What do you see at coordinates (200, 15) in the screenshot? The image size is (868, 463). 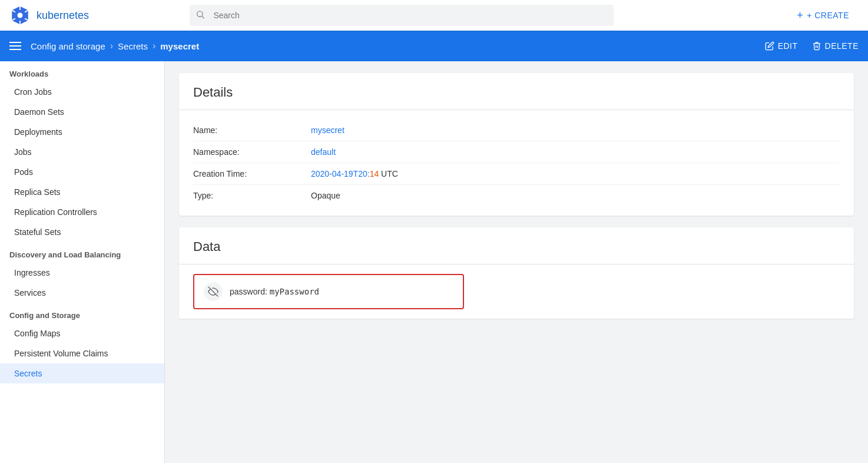 I see `search-icon` at bounding box center [200, 15].